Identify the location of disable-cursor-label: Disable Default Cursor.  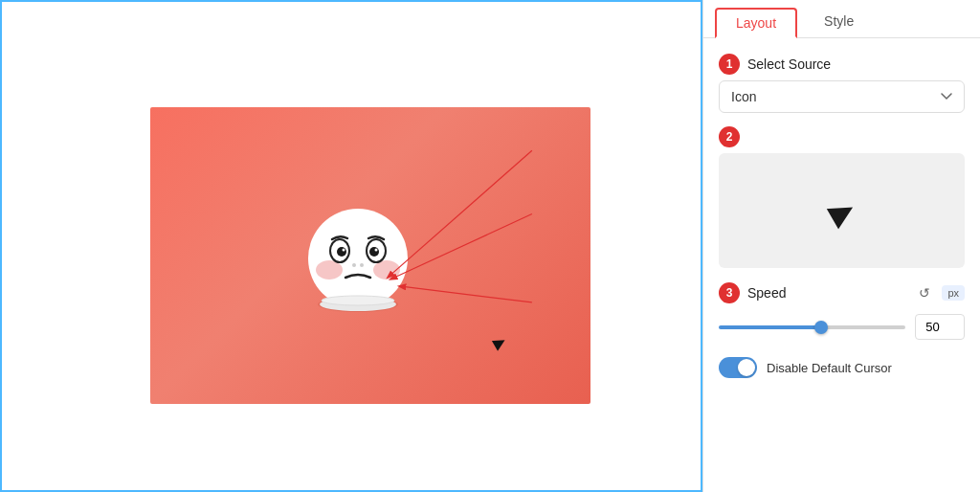
(829, 368).